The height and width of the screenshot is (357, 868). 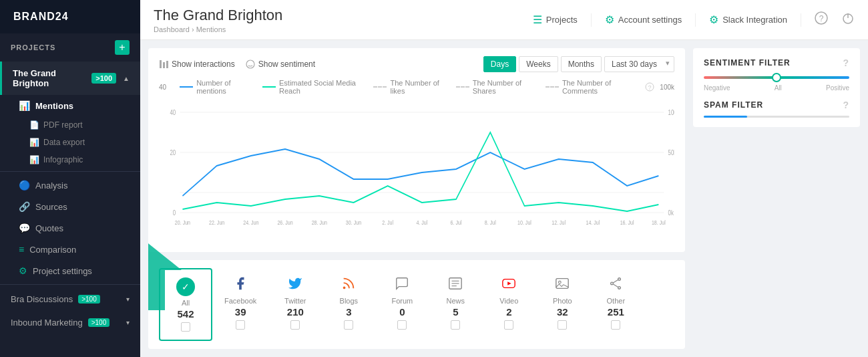 I want to click on power-button, so click(x=848, y=20).